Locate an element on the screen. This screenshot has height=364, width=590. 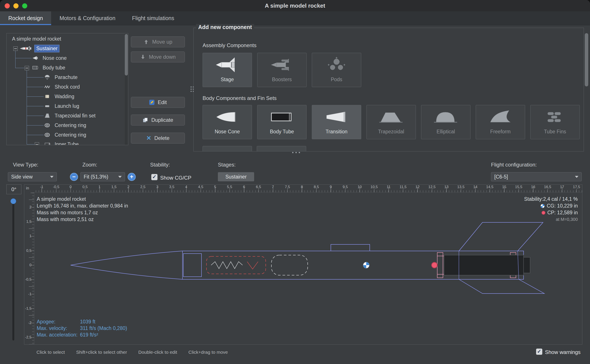
tube-fins-icon is located at coordinates (555, 117).